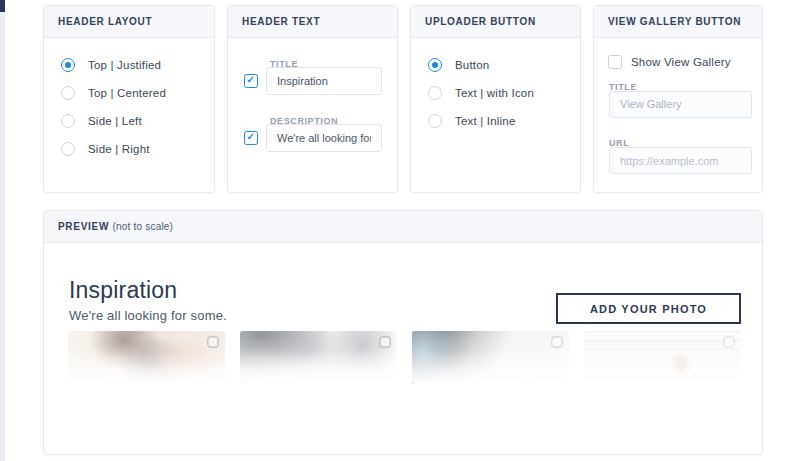  What do you see at coordinates (144, 226) in the screenshot?
I see `preview-note: (not to scale)` at bounding box center [144, 226].